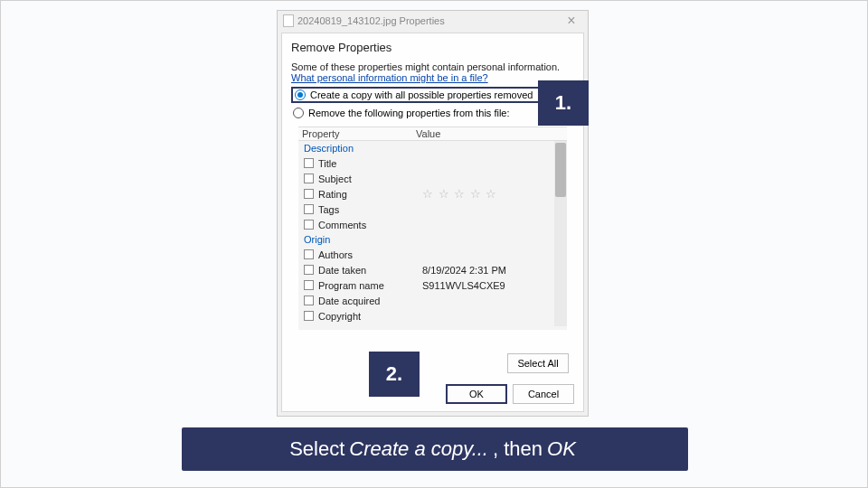  What do you see at coordinates (409, 113) in the screenshot?
I see `radio-label: Remove the following properties from thi…` at bounding box center [409, 113].